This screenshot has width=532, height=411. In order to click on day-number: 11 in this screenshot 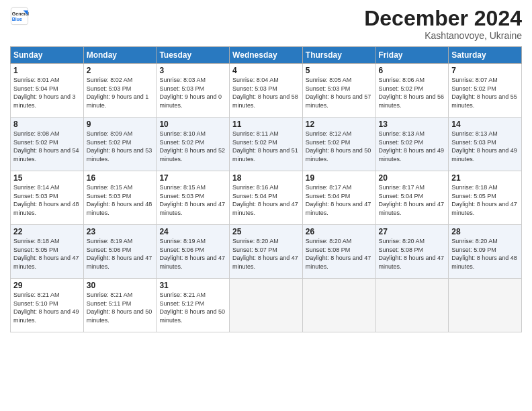, I will do `click(266, 124)`.